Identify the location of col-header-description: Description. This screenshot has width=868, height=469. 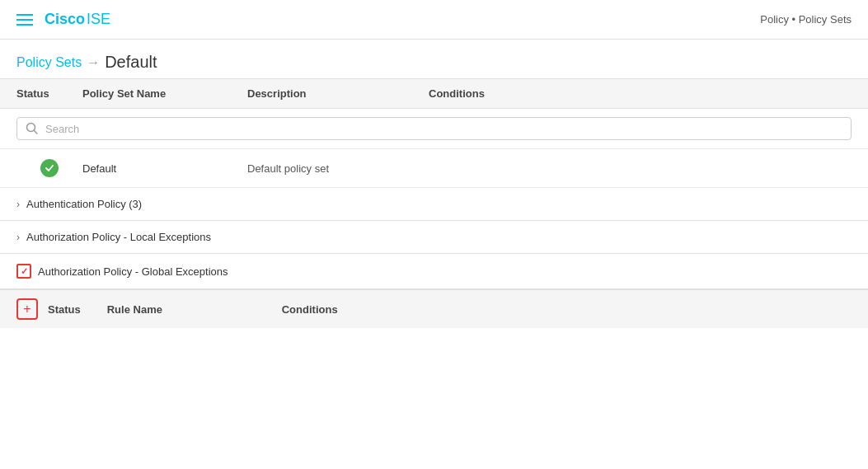
(338, 94).